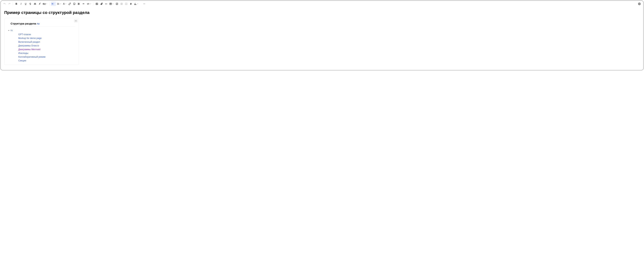 The image size is (644, 278). Describe the element at coordinates (106, 4) in the screenshot. I see `code-block-button` at that location.